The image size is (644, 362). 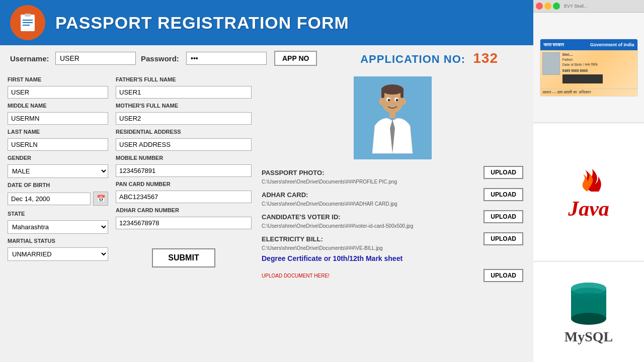 I want to click on degree-upload-row: Degree Certificate or 10th/12th Mark she…, so click(x=392, y=268).